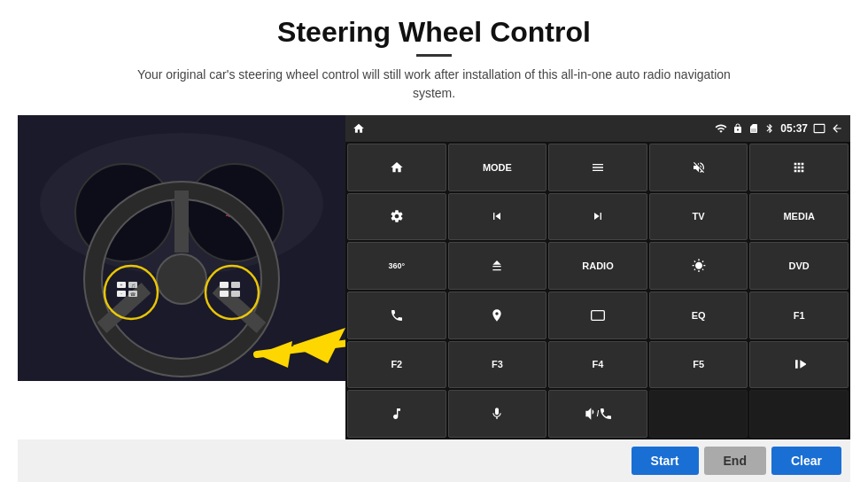 Image resolution: width=868 pixels, height=482 pixels. What do you see at coordinates (598, 217) in the screenshot?
I see `btn-next` at bounding box center [598, 217].